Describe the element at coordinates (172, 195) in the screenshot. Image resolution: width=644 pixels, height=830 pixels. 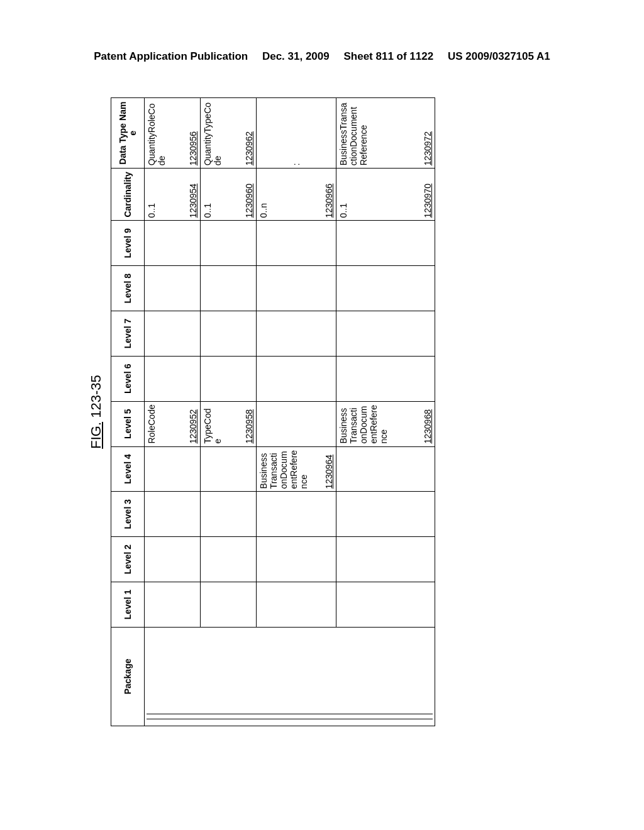
I see `cell-card: 0..1 1230954` at that location.